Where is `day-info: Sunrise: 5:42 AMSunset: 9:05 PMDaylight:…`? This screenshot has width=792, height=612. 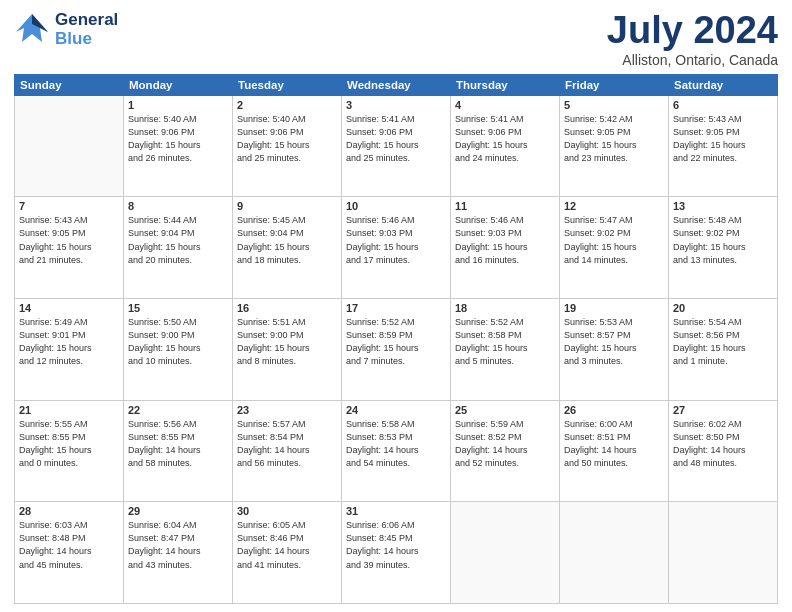 day-info: Sunrise: 5:42 AMSunset: 9:05 PMDaylight:… is located at coordinates (614, 139).